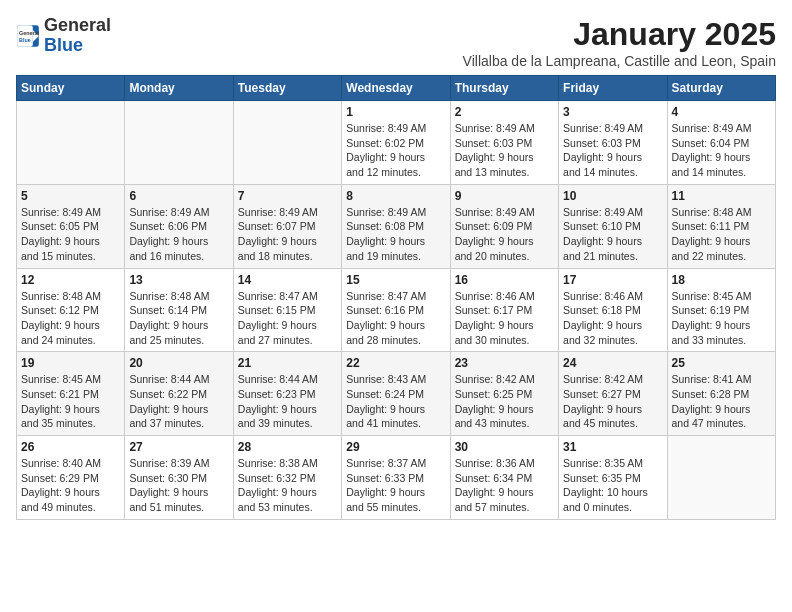 This screenshot has height=612, width=792. Describe the element at coordinates (613, 394) in the screenshot. I see `calendar-cell: 24Sunrise: 8:42 AMSunset: 6:27 PMDayligh…` at that location.